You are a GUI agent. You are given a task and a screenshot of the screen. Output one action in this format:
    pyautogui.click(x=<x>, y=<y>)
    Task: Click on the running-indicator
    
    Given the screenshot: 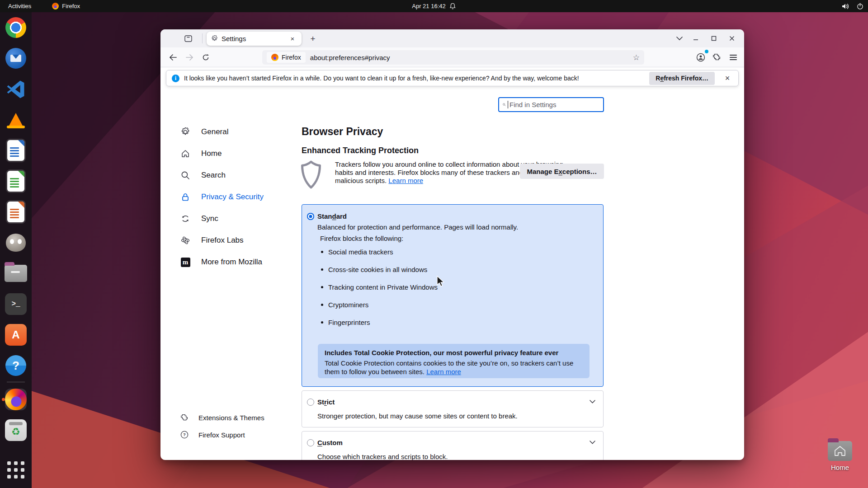 What is the action you would take?
    pyautogui.click(x=4, y=399)
    